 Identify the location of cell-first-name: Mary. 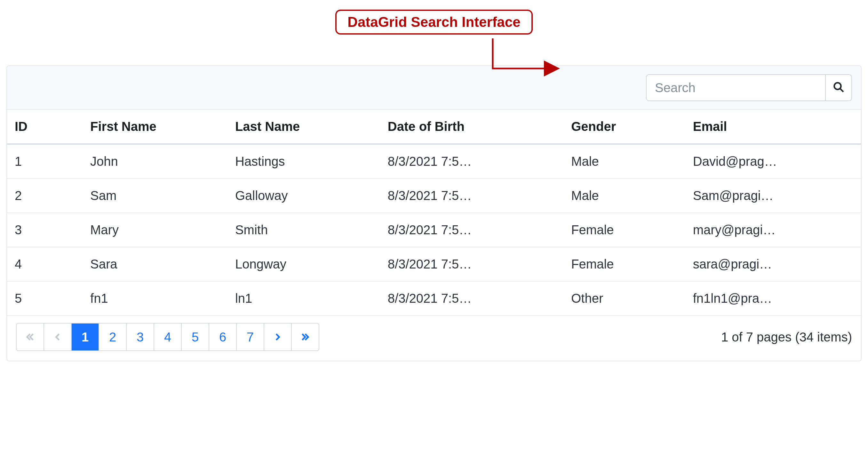
(155, 230).